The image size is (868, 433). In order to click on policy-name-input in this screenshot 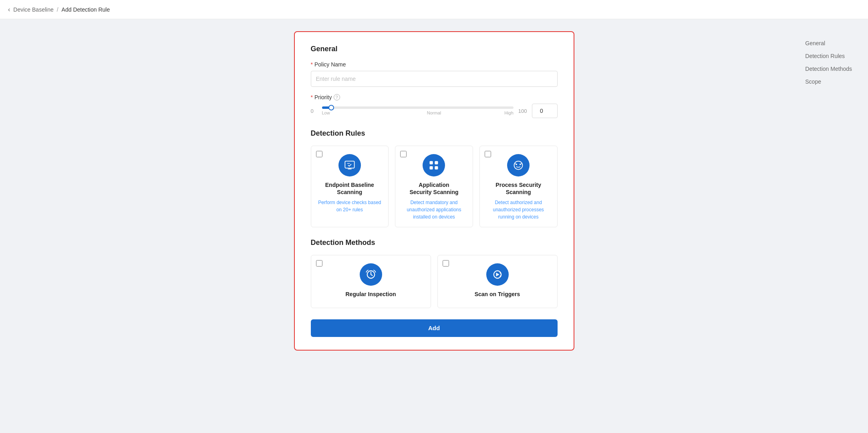, I will do `click(434, 79)`.